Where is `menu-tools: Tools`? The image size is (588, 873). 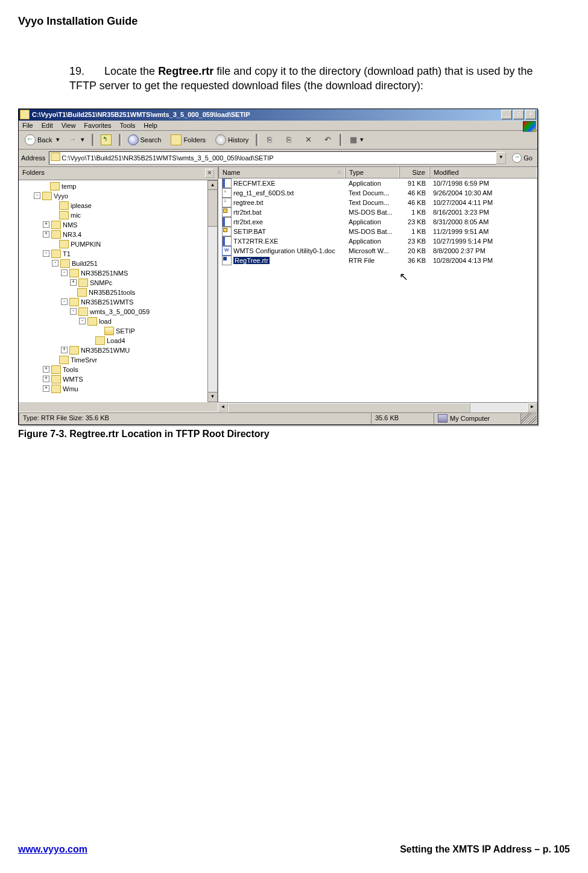
menu-tools: Tools is located at coordinates (128, 125).